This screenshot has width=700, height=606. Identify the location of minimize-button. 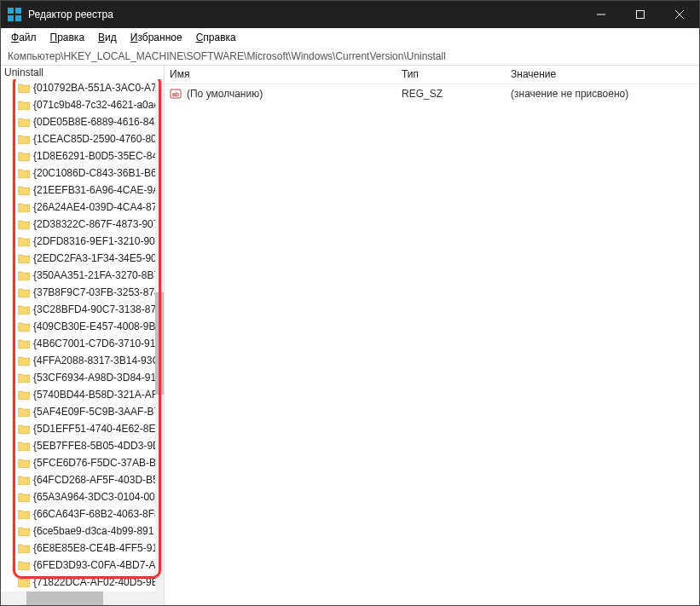
(601, 14).